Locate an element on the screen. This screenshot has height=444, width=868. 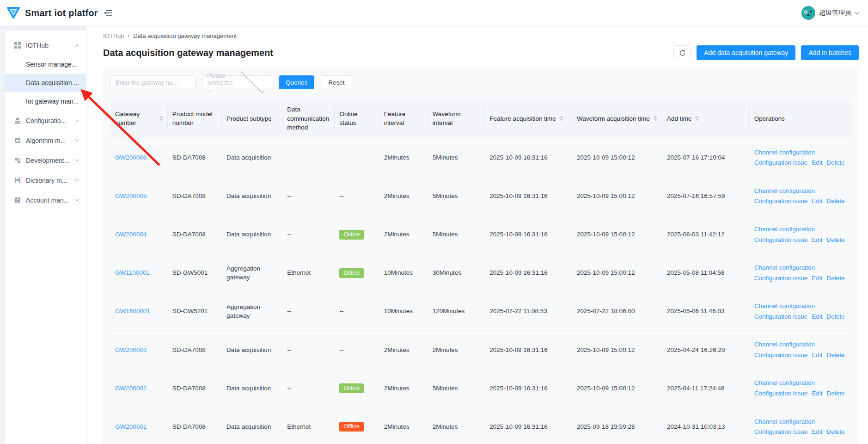
gateway-number-link: GW200004 is located at coordinates (131, 234).